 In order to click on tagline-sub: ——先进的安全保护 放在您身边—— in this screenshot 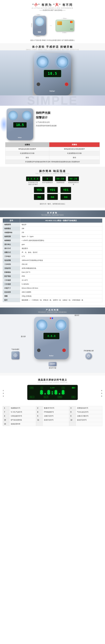, I will do `click(53, 10)`.